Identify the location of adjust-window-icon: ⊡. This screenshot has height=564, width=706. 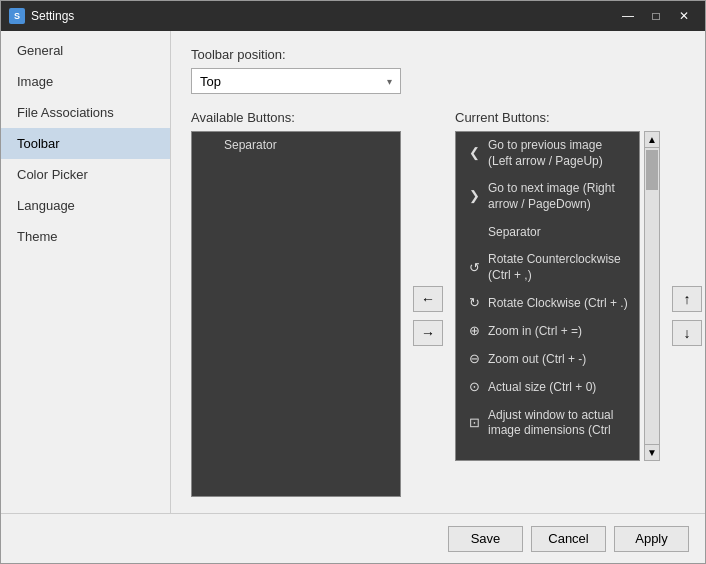
(474, 423).